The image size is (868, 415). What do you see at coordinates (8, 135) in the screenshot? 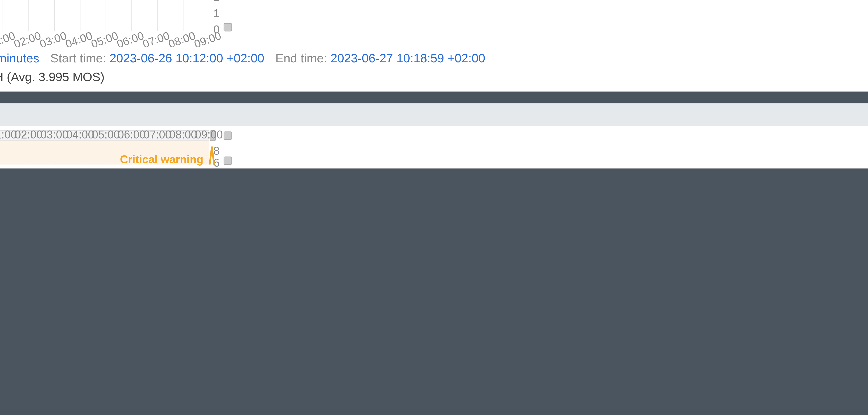
I see `svg-text: 01:00` at bounding box center [8, 135].